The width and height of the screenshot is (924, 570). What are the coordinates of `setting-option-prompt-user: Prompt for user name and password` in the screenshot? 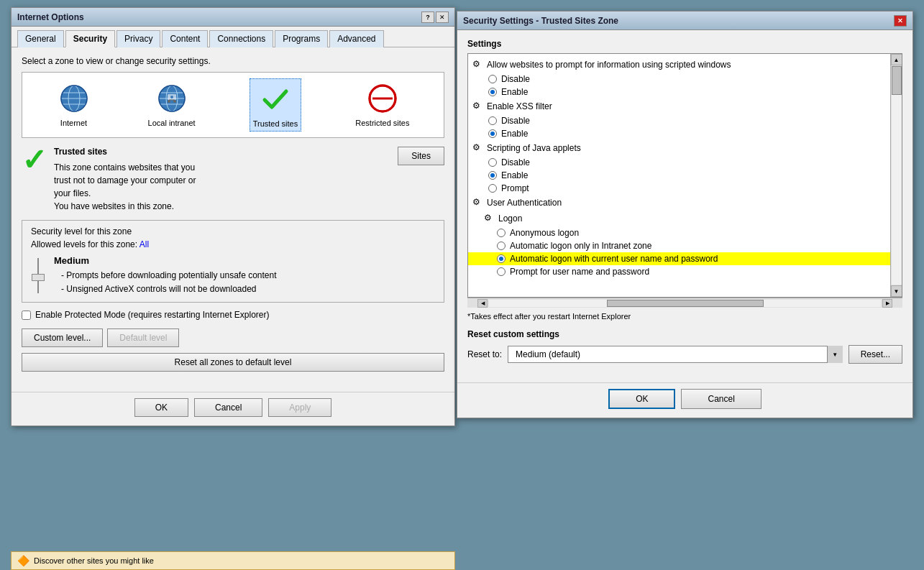 It's located at (679, 272).